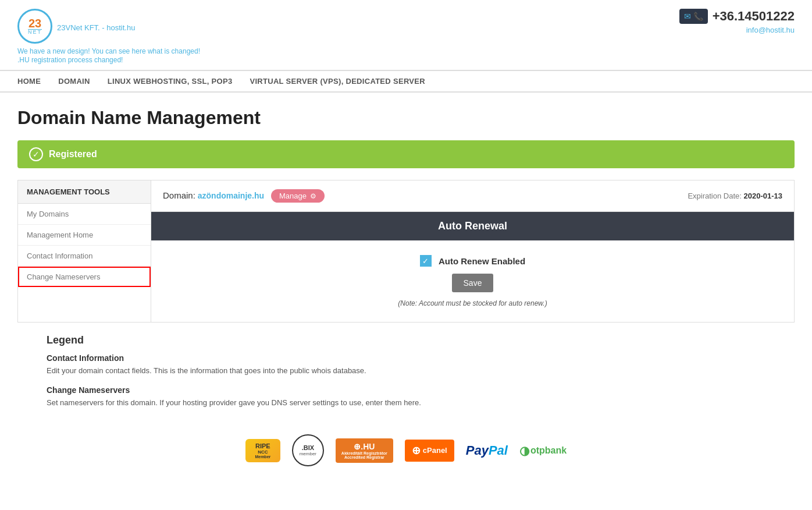  Describe the element at coordinates (429, 451) in the screenshot. I see `cpanel-logo: ⊕ cPanel` at that location.